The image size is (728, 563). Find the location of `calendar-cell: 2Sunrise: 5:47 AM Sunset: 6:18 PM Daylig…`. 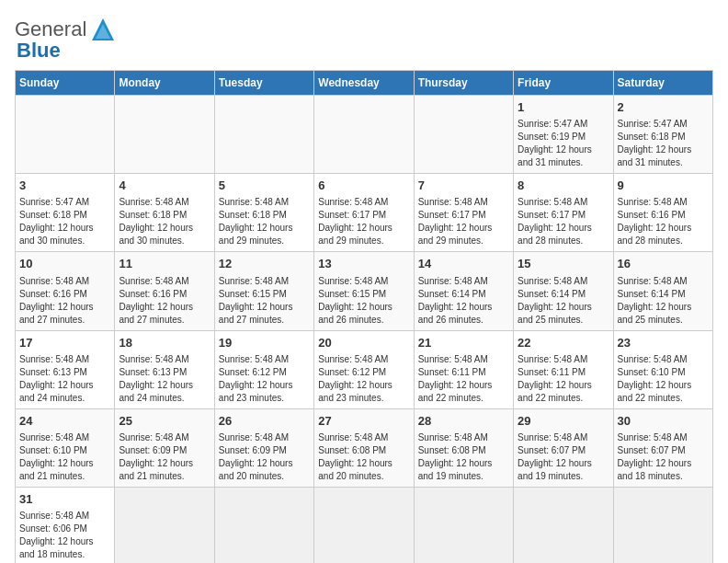

calendar-cell: 2Sunrise: 5:47 AM Sunset: 6:18 PM Daylig… is located at coordinates (663, 134).